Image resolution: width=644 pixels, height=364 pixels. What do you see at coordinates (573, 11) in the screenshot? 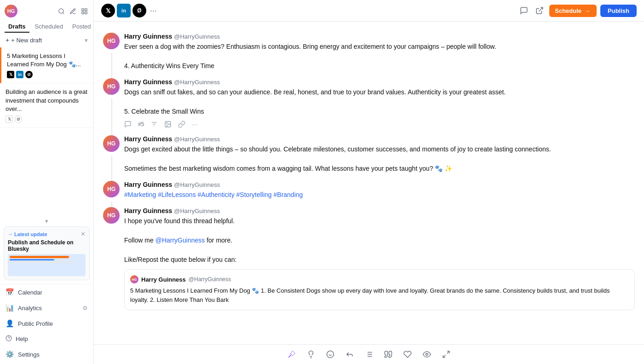
I see `schedule-button: Schedule →` at bounding box center [573, 11].